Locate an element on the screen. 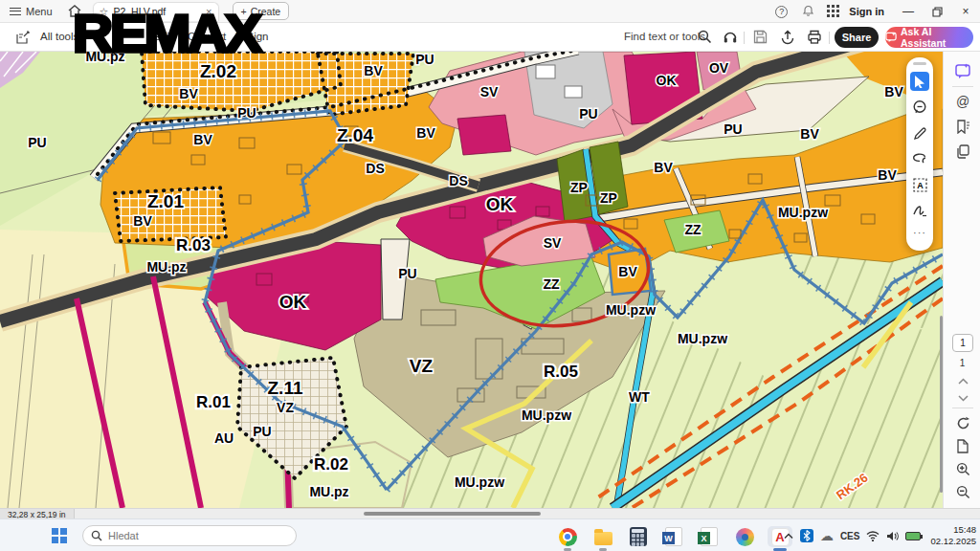 The height and width of the screenshot is (551, 980). vertical-scrollbar is located at coordinates (942, 404).